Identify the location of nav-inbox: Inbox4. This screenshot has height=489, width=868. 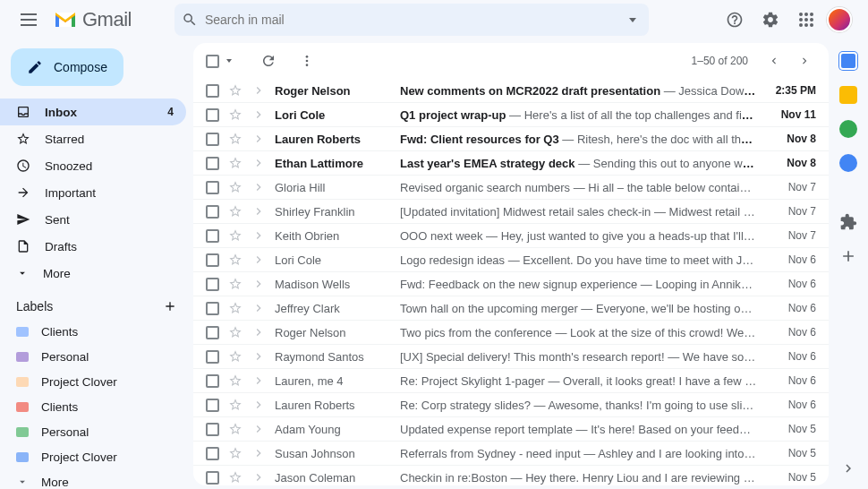
(93, 112).